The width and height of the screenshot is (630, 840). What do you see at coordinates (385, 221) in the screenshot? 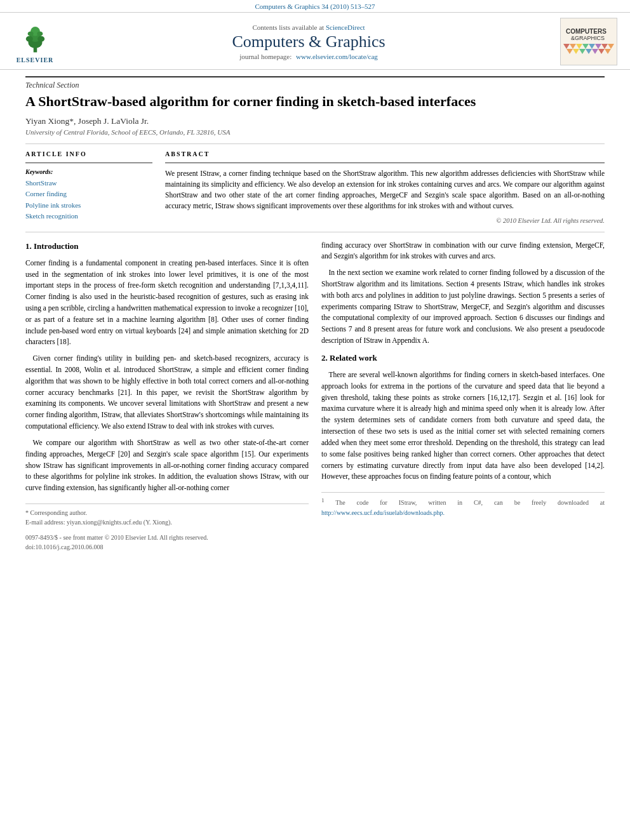
I see `copyright-line: © 2010 Elsevier Ltd. All rights reserved…` at bounding box center [385, 221].